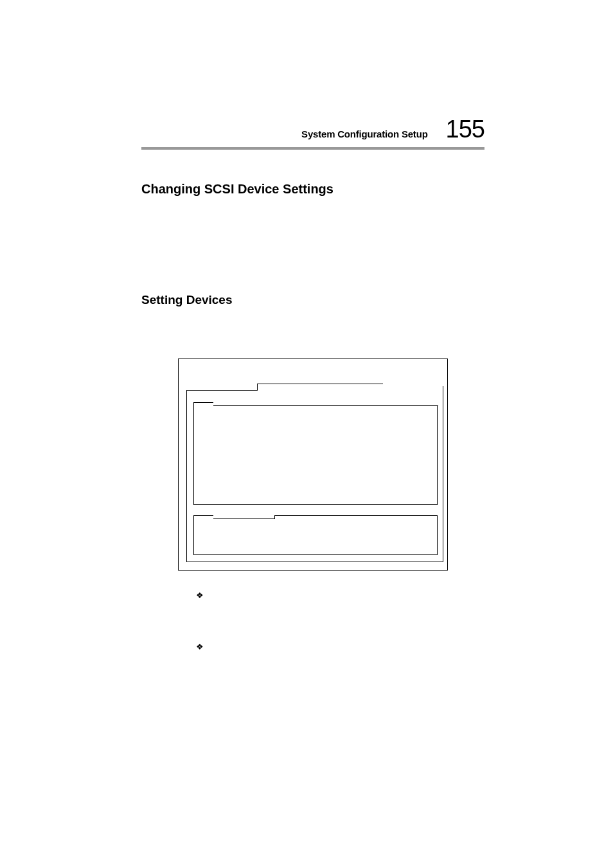  What do you see at coordinates (313, 300) in the screenshot?
I see `heading-setting-devices: Setting Devices` at bounding box center [313, 300].